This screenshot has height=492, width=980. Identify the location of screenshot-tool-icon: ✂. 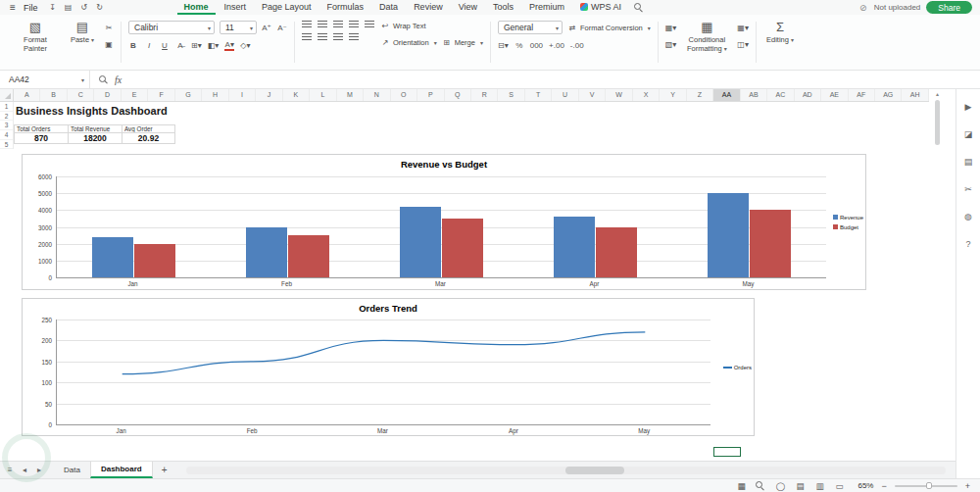
(968, 188).